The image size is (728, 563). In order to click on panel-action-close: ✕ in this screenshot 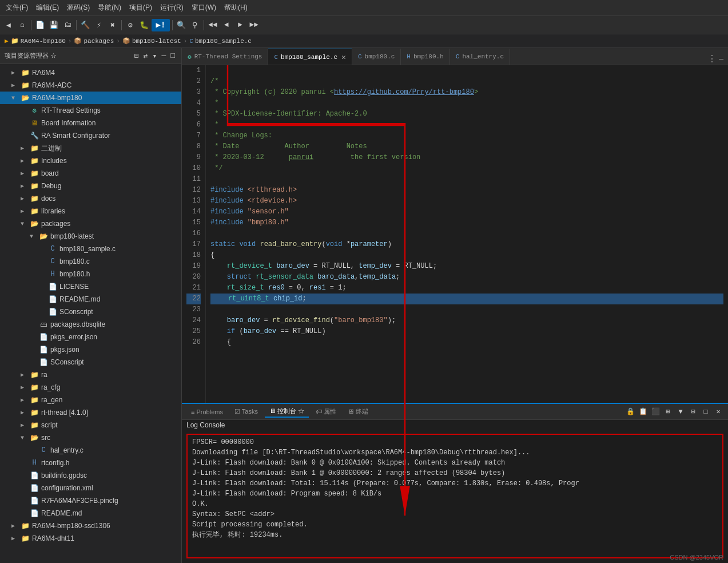, I will do `click(718, 412)`.